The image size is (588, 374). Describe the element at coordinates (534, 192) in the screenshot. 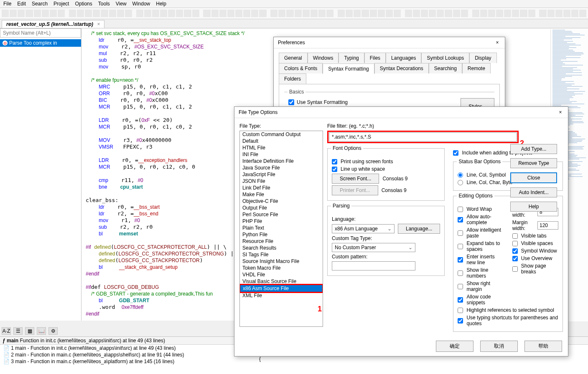

I see `auto-indent-button: Auto Indent...` at that location.